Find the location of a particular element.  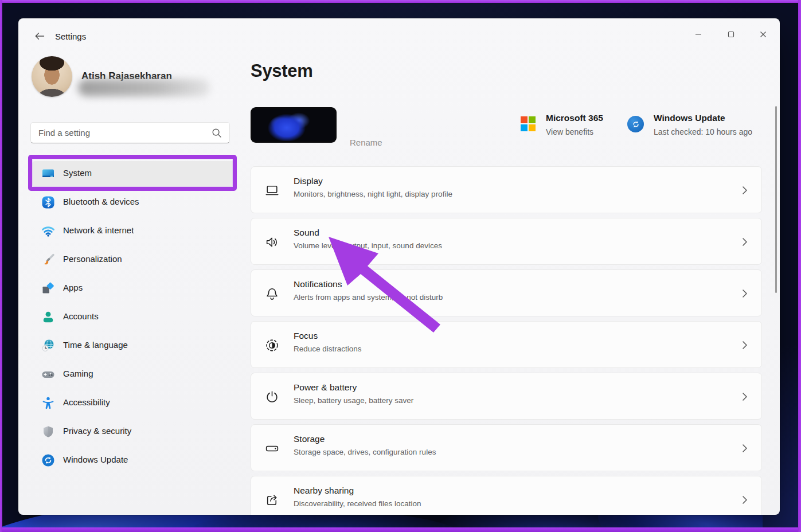

row-subtitle: Storage space, drives, configuration rul… is located at coordinates (365, 452).